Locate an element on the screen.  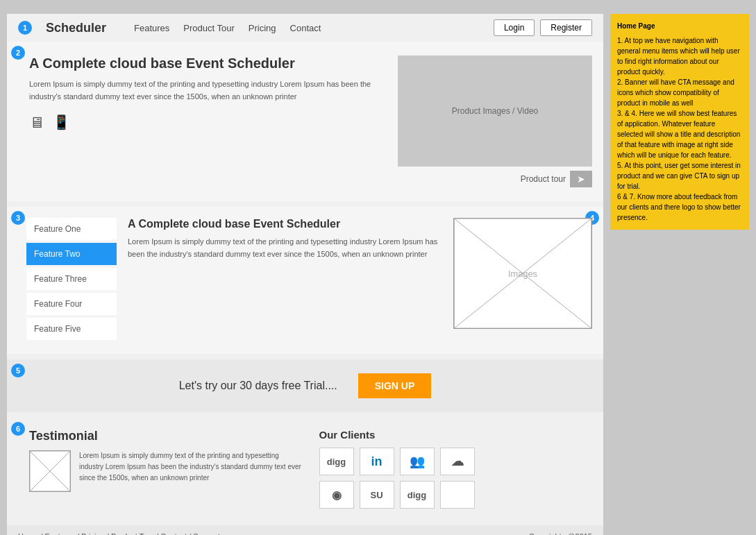
feature-item-2: Feature Two is located at coordinates (72, 254).